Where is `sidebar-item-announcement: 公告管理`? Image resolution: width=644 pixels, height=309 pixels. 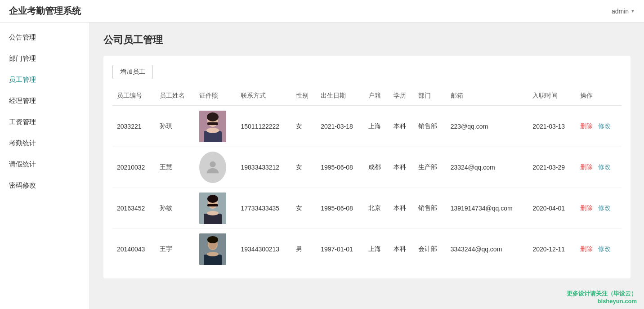 sidebar-item-announcement: 公告管理 is located at coordinates (45, 38).